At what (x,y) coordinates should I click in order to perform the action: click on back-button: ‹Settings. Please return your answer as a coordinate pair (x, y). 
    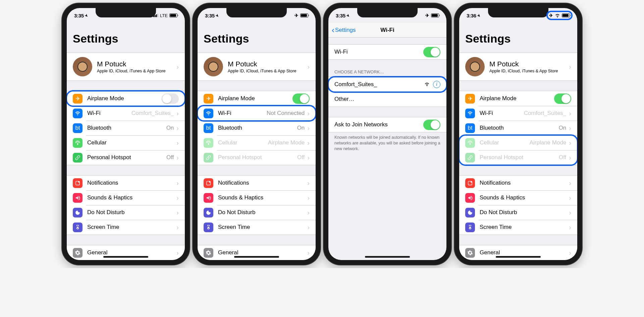
    Looking at the image, I should click on (343, 30).